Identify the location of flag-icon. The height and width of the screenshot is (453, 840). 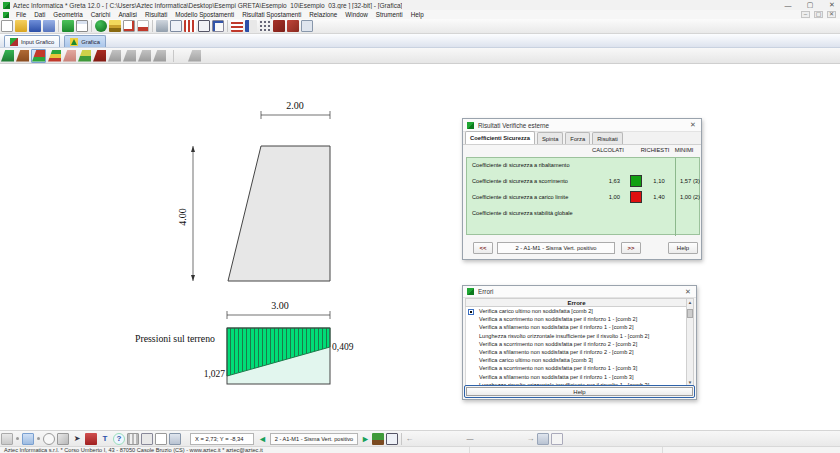
(251, 26).